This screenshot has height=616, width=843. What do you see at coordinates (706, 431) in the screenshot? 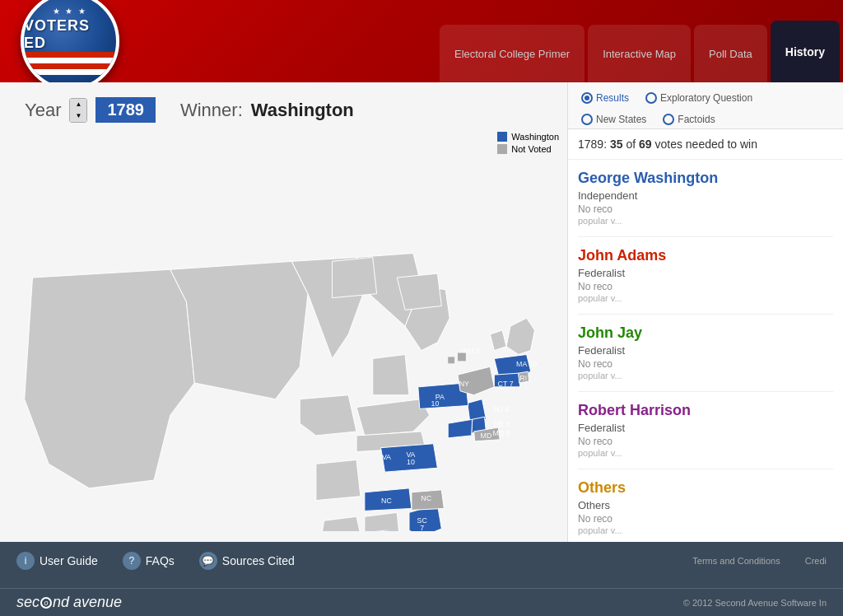
I see `candidate-harrison: Robert Harrison Federalist No reco popul…` at bounding box center [706, 431].